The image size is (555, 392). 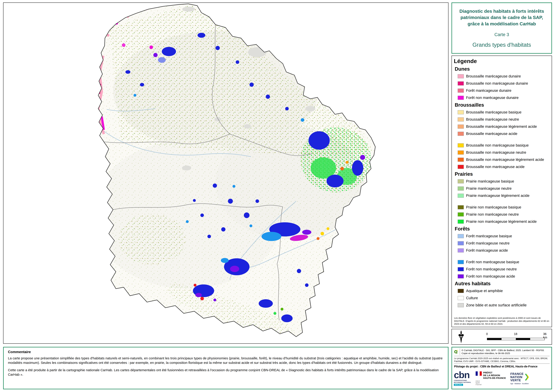 What do you see at coordinates (502, 152) in the screenshot?
I see `legend-item: Broussaille non marécageuse neutre` at bounding box center [502, 152].